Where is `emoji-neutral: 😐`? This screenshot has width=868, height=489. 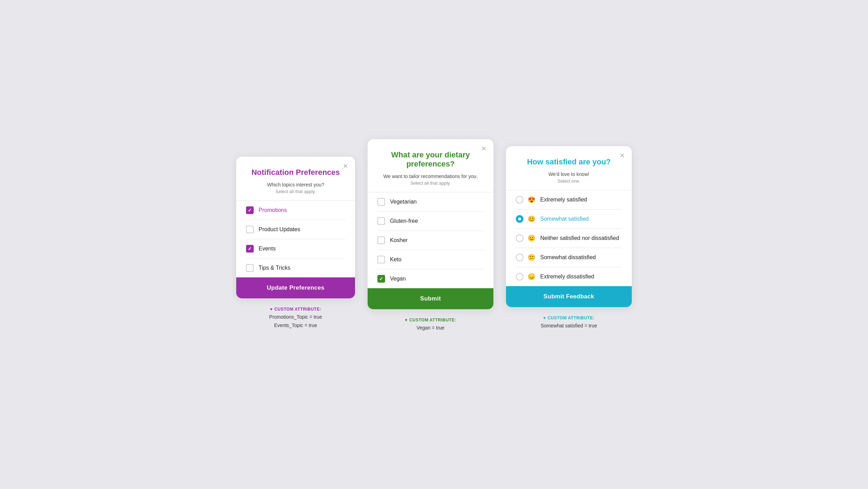 emoji-neutral: 😐 is located at coordinates (531, 238).